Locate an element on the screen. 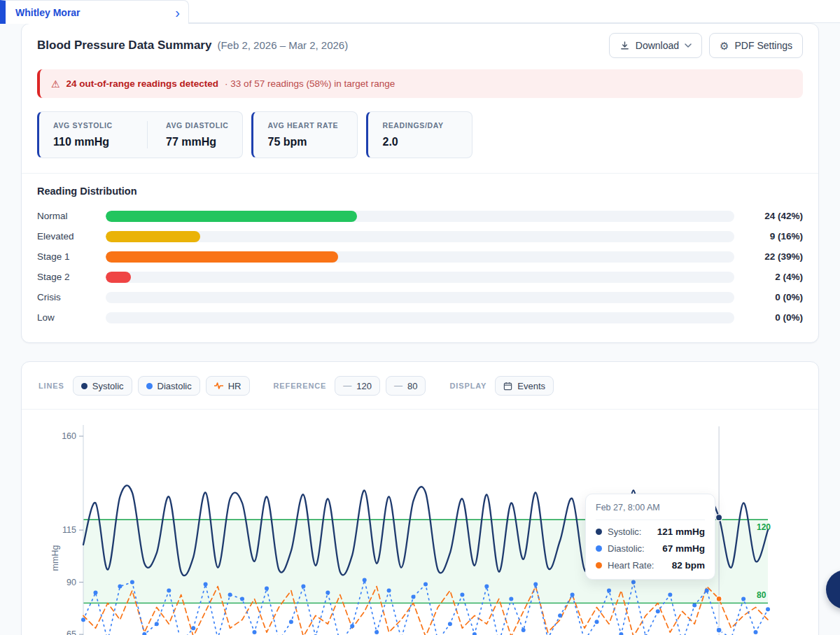 This screenshot has width=840, height=635. tooltip-label: Systolic: is located at coordinates (624, 532).